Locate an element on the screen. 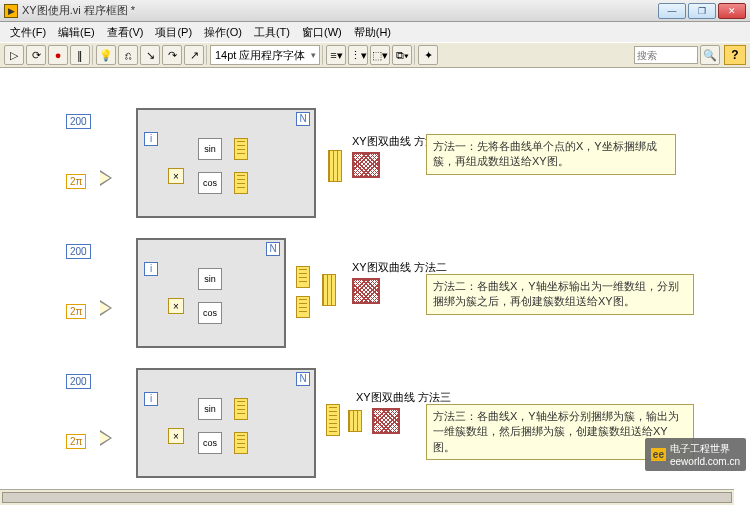 This screenshot has height=505, width=750. search-input is located at coordinates (666, 55).